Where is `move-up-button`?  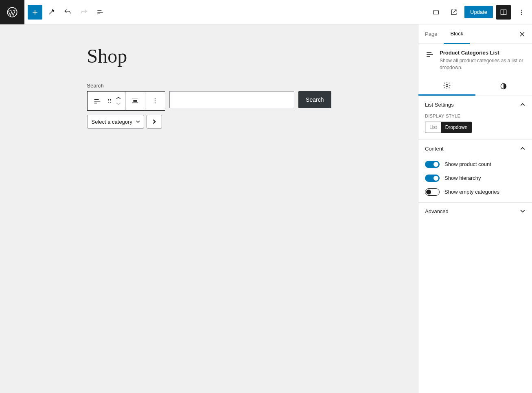
move-up-button is located at coordinates (118, 98).